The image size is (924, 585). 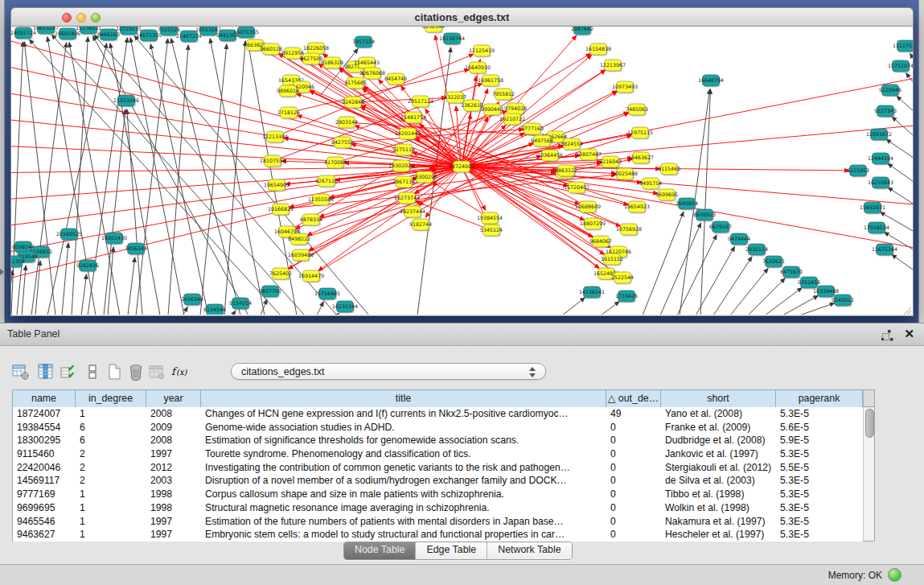 What do you see at coordinates (625, 174) in the screenshot?
I see `graph-node: 10025488` at bounding box center [625, 174].